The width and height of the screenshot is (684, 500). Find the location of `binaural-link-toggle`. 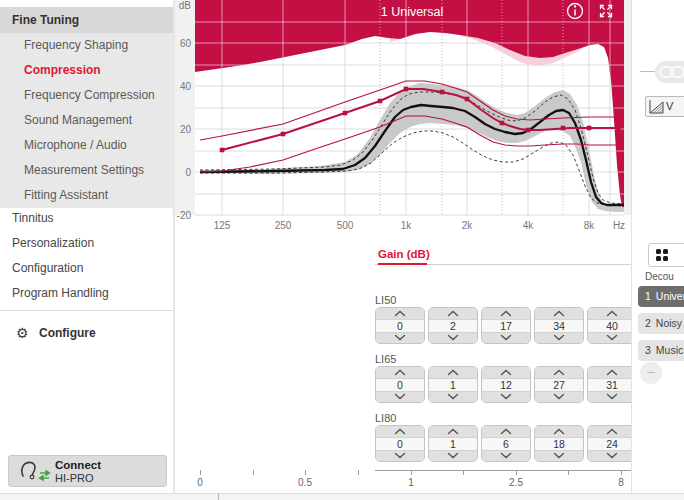

binaural-link-toggle is located at coordinates (670, 72).